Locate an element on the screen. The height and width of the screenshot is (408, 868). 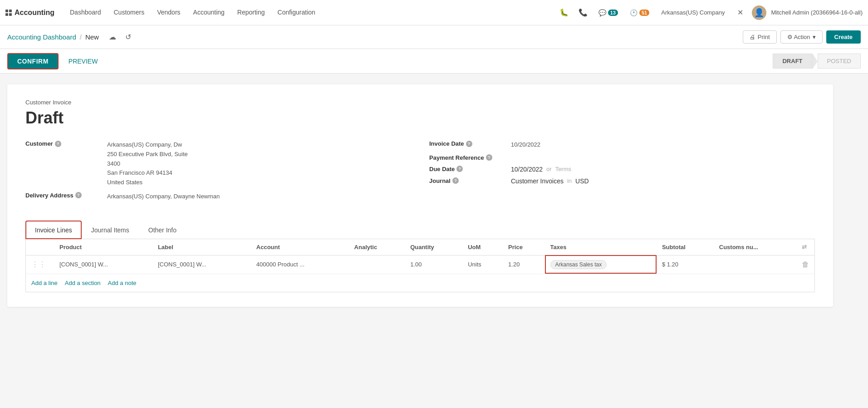
col-product: Product is located at coordinates (103, 247).